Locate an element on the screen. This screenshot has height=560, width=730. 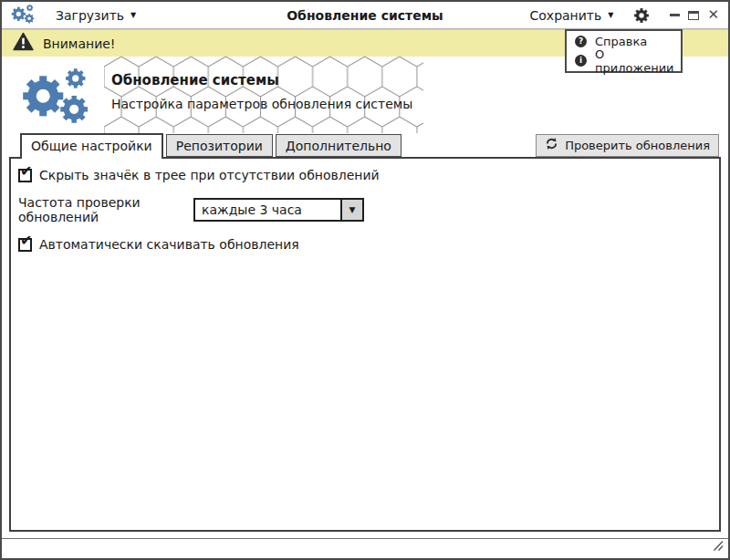
frequency-dropdown-button: ▼ is located at coordinates (351, 210).